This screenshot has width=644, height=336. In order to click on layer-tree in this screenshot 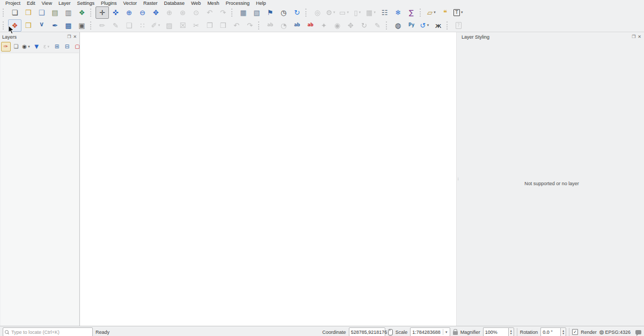, I will do `click(40, 189)`.